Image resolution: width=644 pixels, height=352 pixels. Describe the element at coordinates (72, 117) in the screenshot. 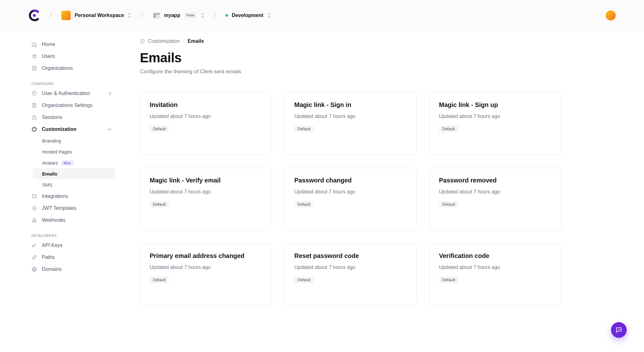

I see `sidebar-item-sessions: Sessions` at that location.